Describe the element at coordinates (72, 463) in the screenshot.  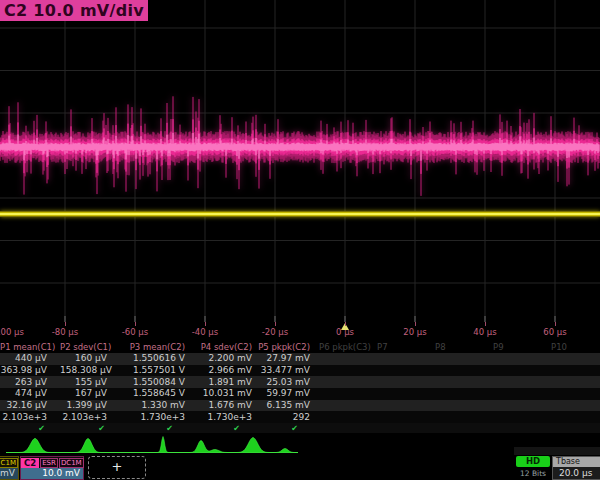
I see `c2-coupling-badge: DC1M` at that location.